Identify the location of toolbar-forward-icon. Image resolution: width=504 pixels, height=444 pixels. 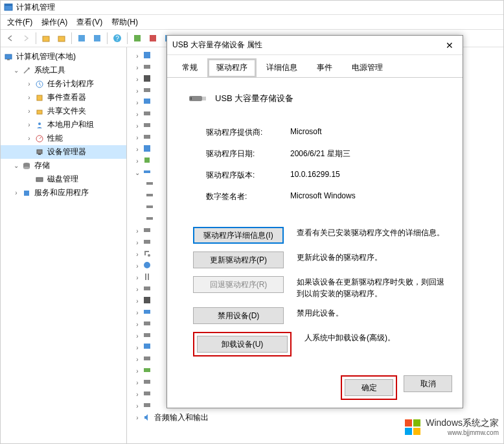
(26, 38).